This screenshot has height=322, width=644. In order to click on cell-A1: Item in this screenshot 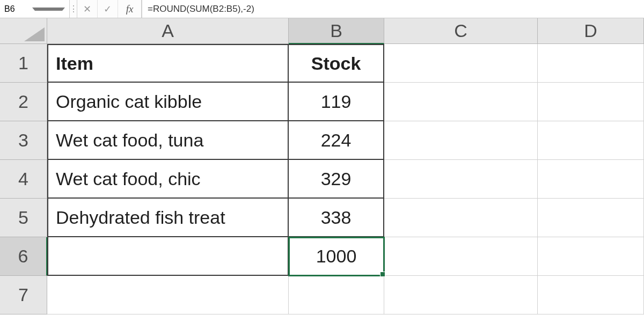, I will do `click(168, 63)`.